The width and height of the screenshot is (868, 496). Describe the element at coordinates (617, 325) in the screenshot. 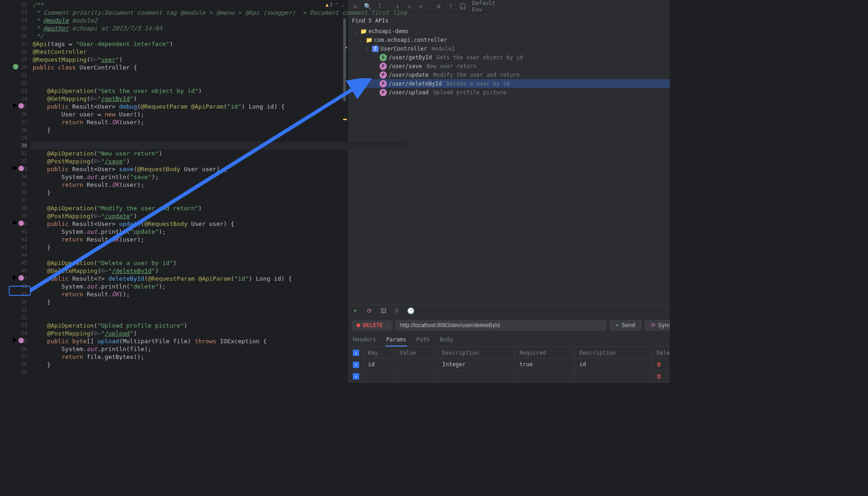

I see `send-icon: ➤` at that location.